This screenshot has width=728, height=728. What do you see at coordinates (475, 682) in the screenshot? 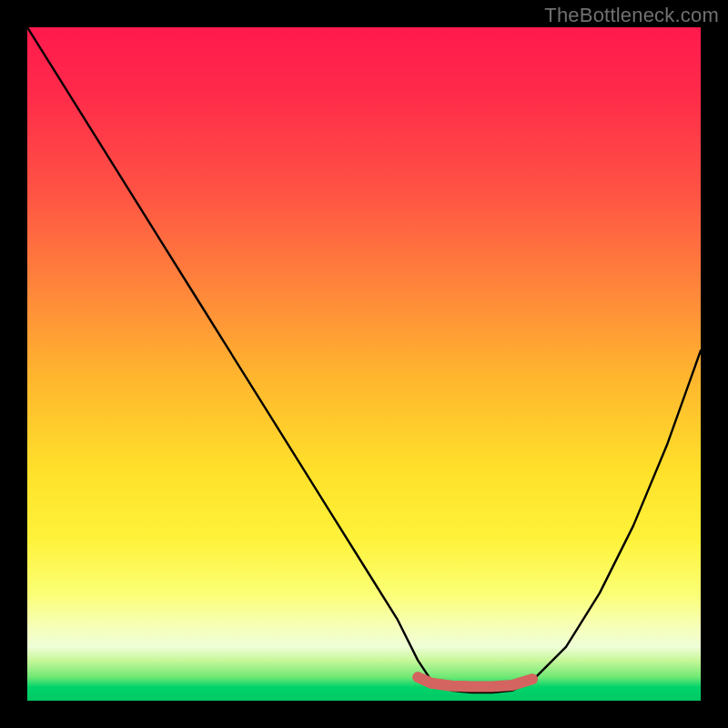
I see `optimal-range-marker` at bounding box center [475, 682].